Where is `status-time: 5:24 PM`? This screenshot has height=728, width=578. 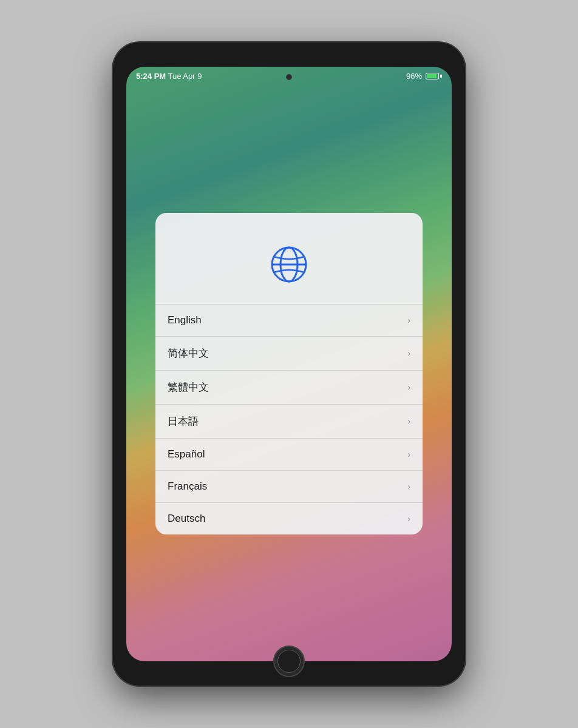
status-time: 5:24 PM is located at coordinates (151, 76).